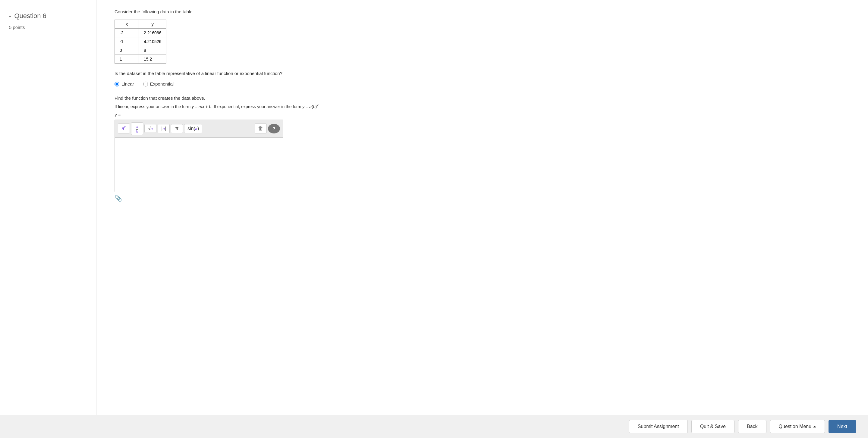 The width and height of the screenshot is (868, 438). I want to click on clear-button: 🗑, so click(261, 129).